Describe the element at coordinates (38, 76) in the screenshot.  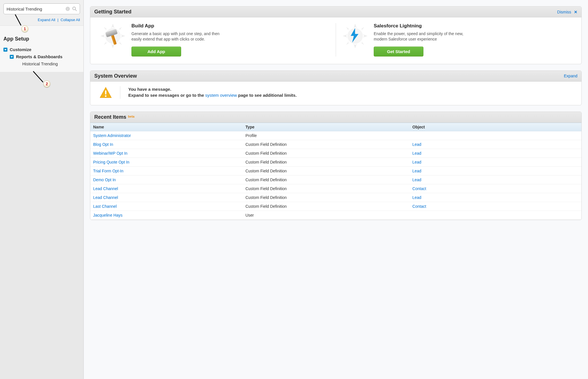
I see `annotation-arrow` at that location.